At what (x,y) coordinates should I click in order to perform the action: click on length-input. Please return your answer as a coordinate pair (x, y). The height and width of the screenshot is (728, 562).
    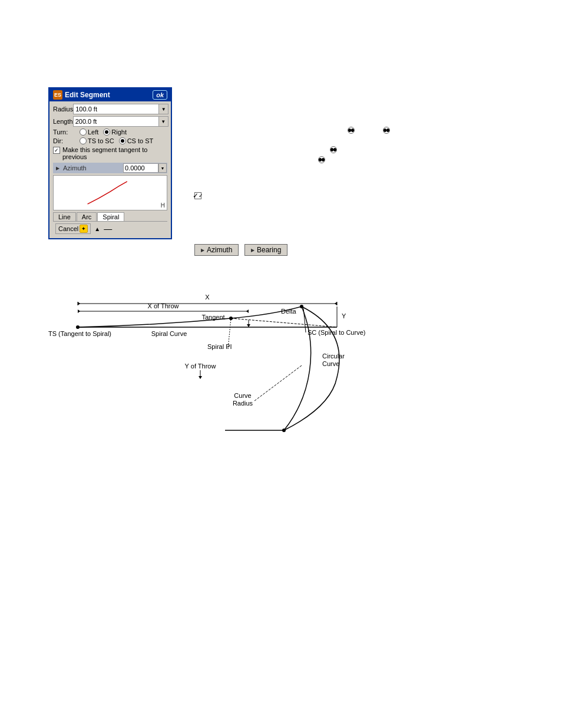
    Looking at the image, I should click on (116, 121).